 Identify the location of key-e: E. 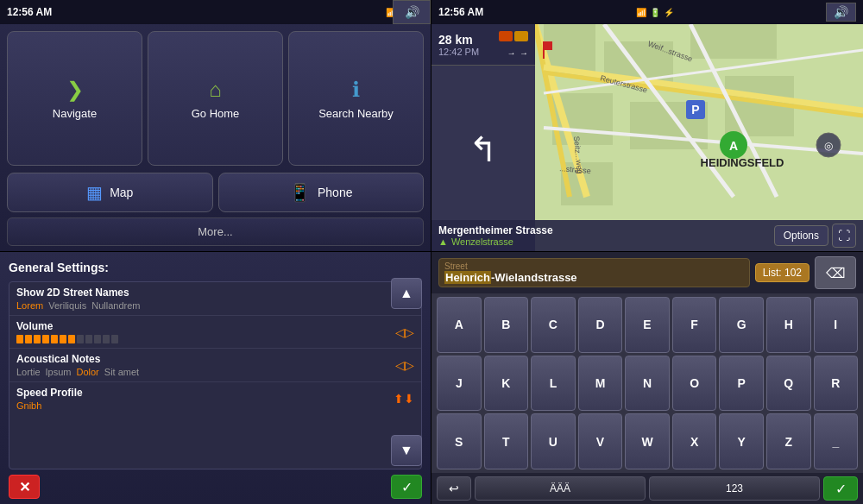
(647, 324).